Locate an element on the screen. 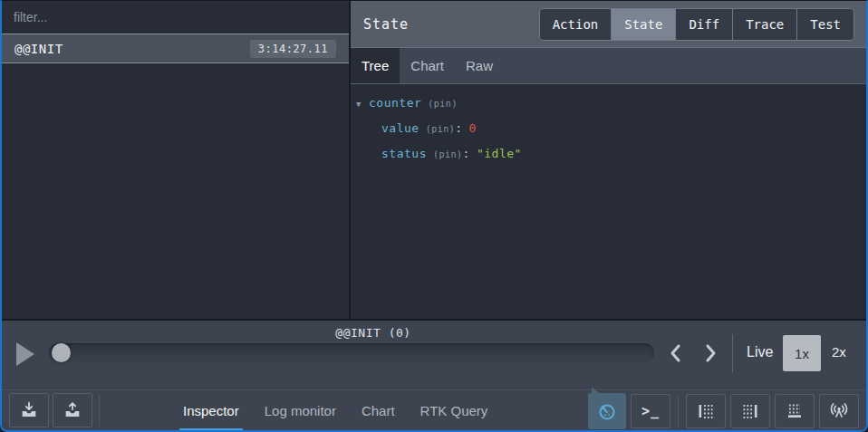  subtab-tree: Tree is located at coordinates (375, 65).